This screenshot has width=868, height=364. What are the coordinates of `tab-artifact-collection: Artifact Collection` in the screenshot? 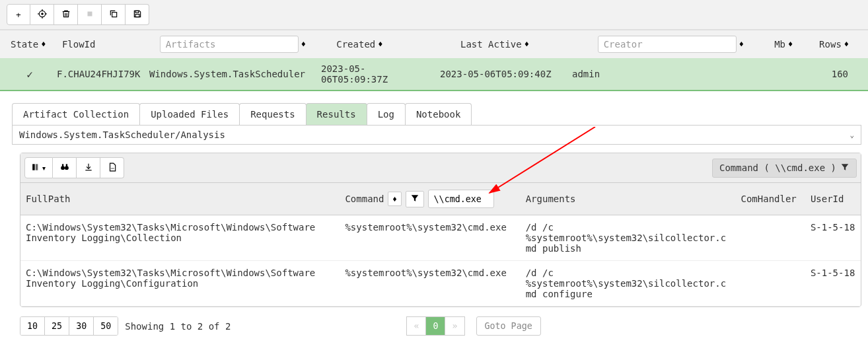 It's located at (76, 114).